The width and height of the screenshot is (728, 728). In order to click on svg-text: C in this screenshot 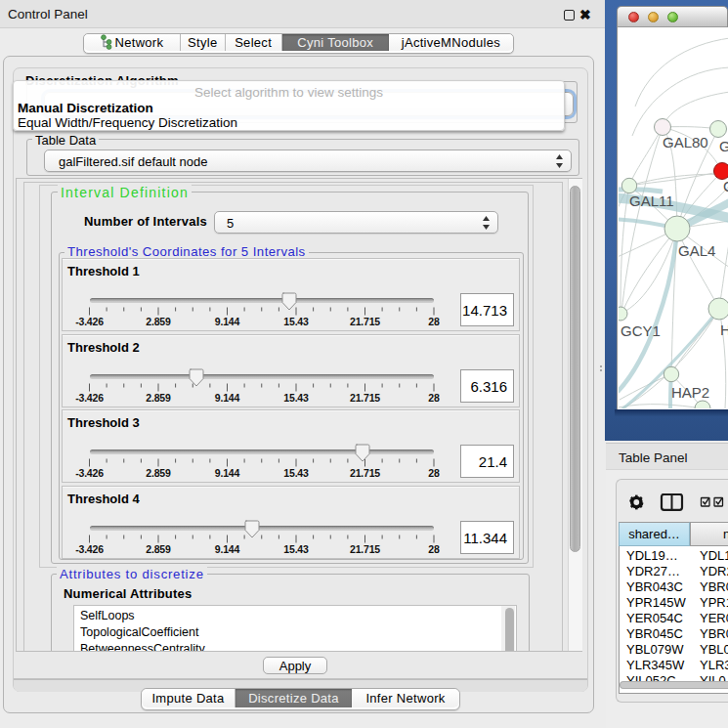, I will do `click(725, 186)`.